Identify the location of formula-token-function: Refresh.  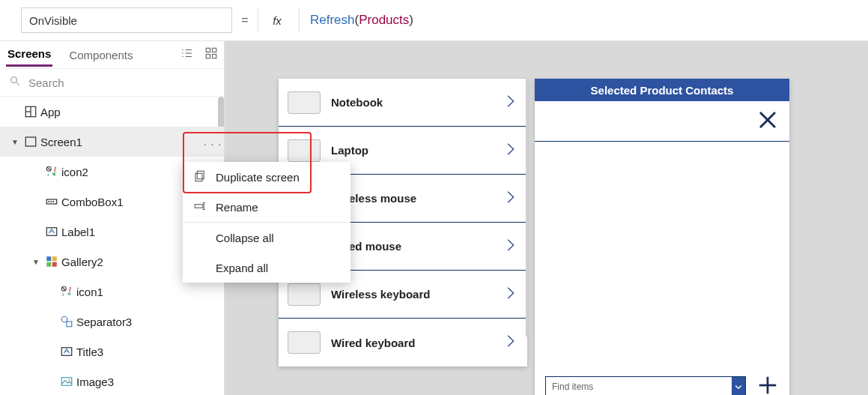
(333, 20).